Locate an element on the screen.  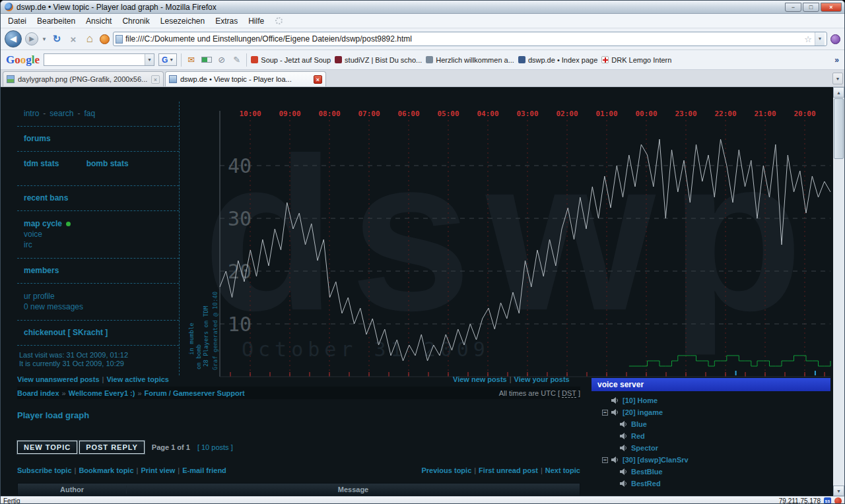
tab-dswp-topic: dswp.de • View topic - Player loa... × is located at coordinates (246, 79).